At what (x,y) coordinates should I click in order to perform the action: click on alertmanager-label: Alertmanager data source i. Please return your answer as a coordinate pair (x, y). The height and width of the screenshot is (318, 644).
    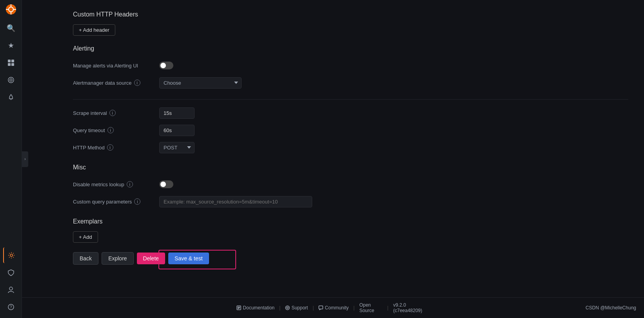
    Looking at the image, I should click on (116, 83).